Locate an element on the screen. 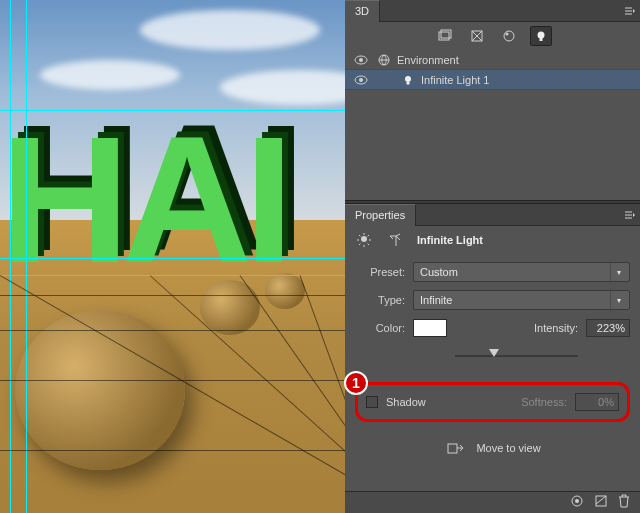 This screenshot has height=513, width=640. softness-label: Softness: is located at coordinates (544, 402).